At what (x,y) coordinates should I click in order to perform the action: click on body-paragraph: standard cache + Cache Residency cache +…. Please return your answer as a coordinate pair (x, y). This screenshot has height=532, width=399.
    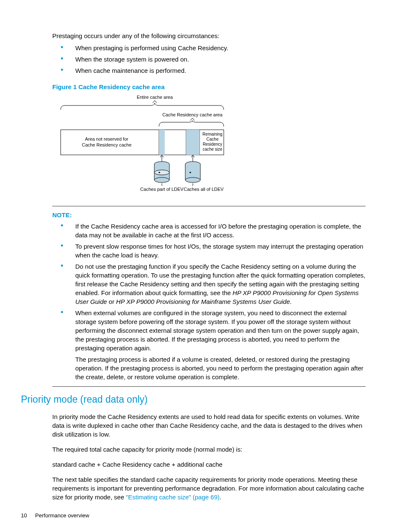
    Looking at the image, I should click on (209, 465).